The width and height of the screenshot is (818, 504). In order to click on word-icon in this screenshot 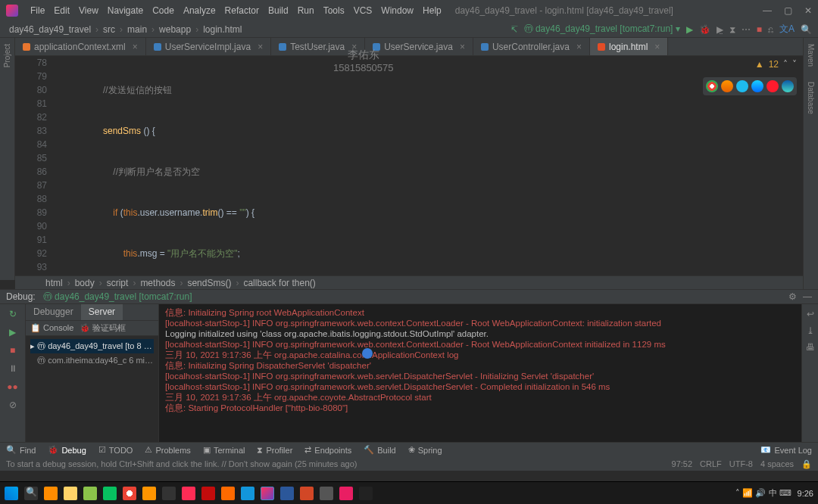, I will do `click(287, 493)`.